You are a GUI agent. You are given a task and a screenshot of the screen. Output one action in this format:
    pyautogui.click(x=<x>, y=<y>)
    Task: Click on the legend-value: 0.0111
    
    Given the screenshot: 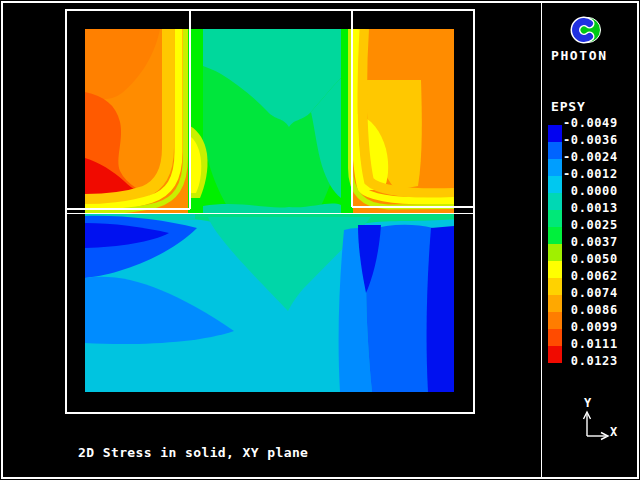 What is the action you would take?
    pyautogui.click(x=590, y=344)
    